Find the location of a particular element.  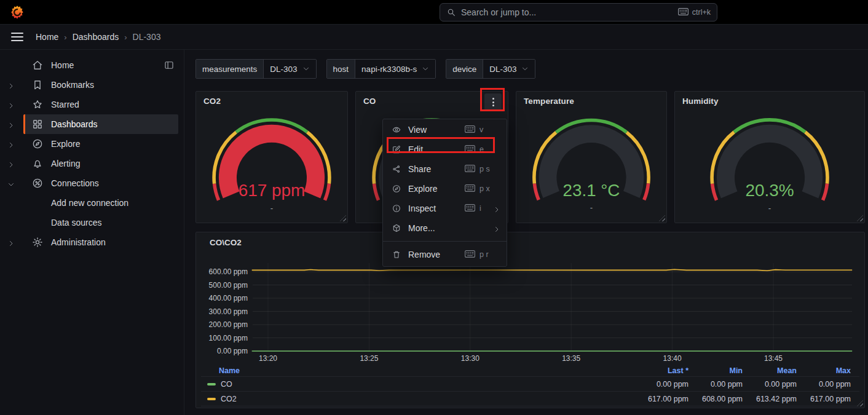

sidebar-item-label: Starred is located at coordinates (65, 105).